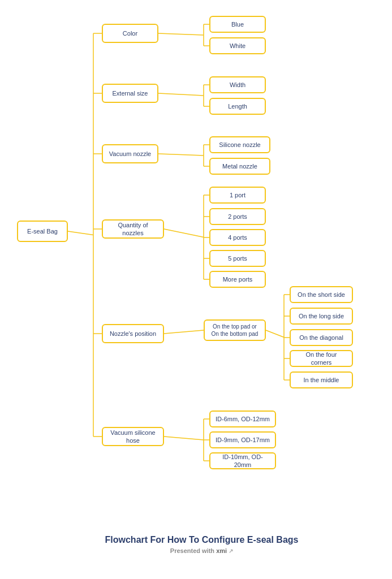 The width and height of the screenshot is (392, 579). What do you see at coordinates (240, 145) in the screenshot?
I see `silicone-nozzle-node: Silicone nozzle` at bounding box center [240, 145].